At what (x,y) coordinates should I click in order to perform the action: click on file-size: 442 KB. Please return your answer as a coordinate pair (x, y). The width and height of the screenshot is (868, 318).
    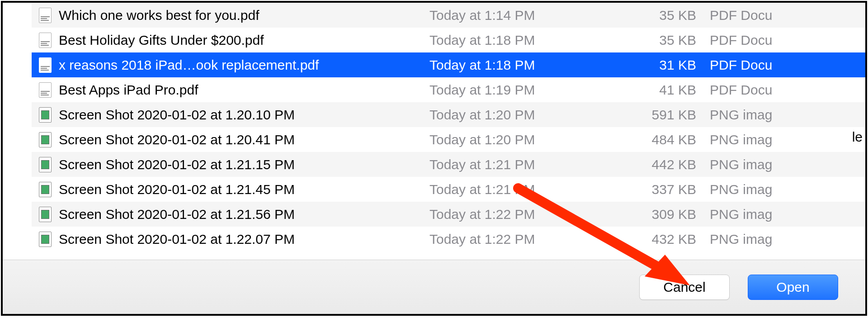
    Looking at the image, I should click on (665, 165).